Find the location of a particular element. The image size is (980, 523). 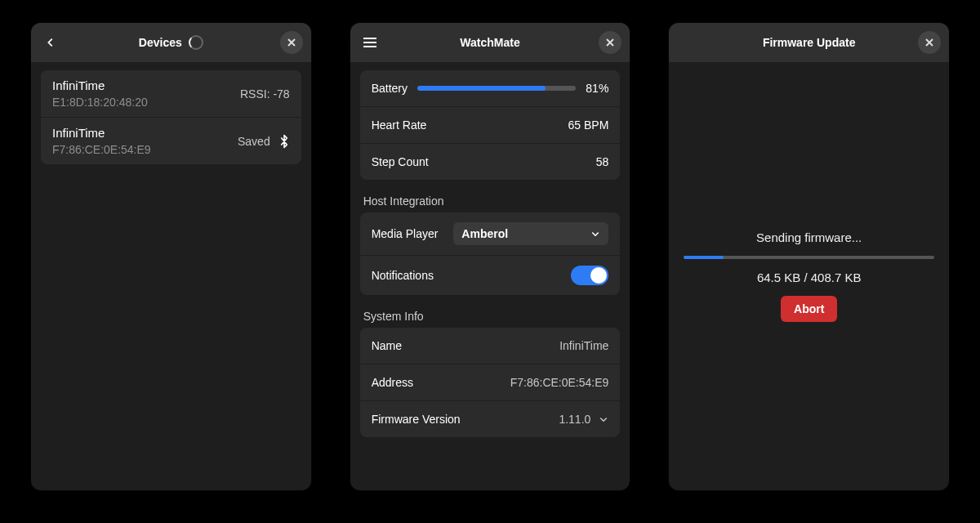

stats-group: Battery 81% Heart Rate 65 BPM Step Count… is located at coordinates (490, 125).